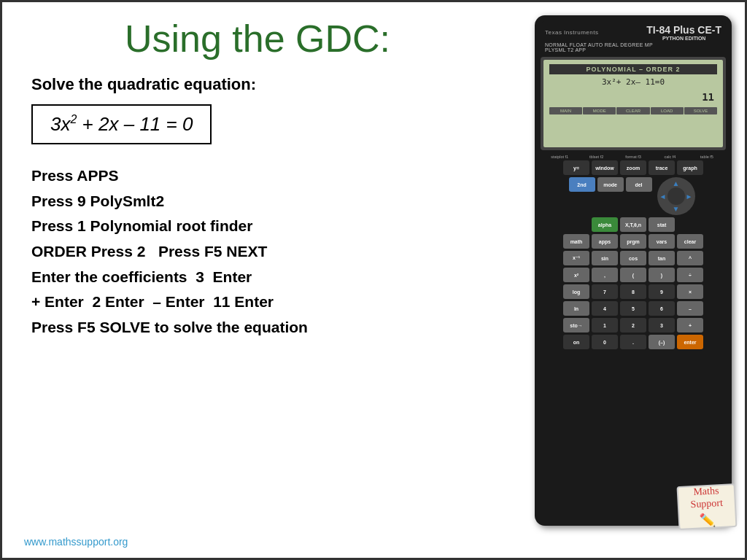  What do you see at coordinates (605, 258) in the screenshot?
I see `key-sin: sin` at bounding box center [605, 258].